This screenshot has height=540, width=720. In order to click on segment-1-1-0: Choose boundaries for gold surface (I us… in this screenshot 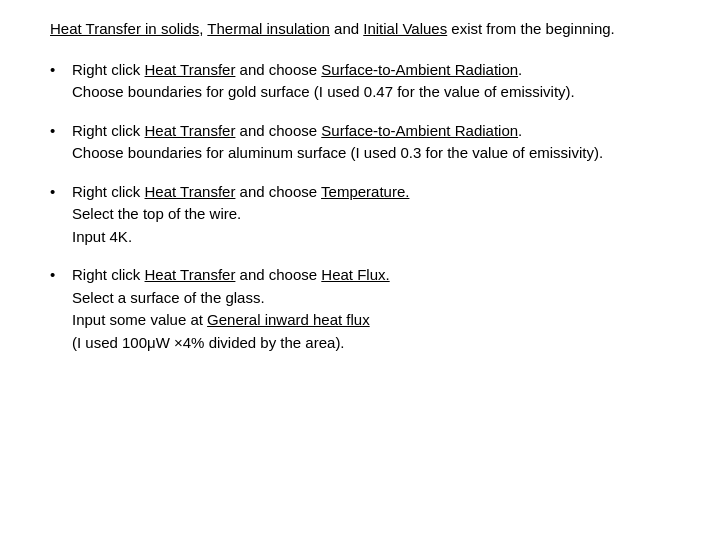, I will do `click(324, 92)`.